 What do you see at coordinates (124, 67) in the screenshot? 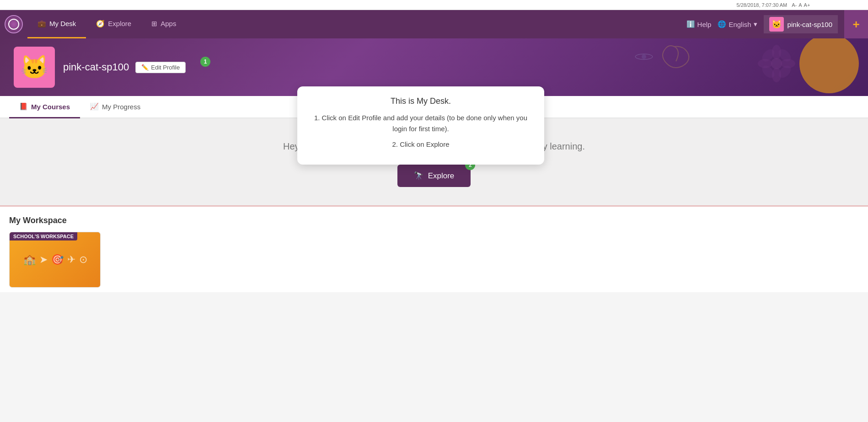
I see `profile-info: pink-cat-sp100 ✏️ Edit Profile` at bounding box center [124, 67].